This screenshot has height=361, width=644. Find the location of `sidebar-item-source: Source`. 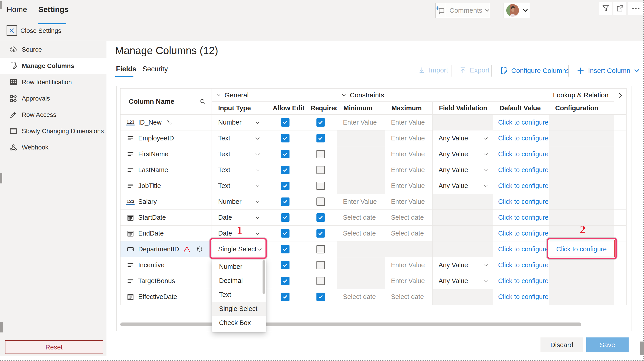

sidebar-item-source: Source is located at coordinates (53, 50).